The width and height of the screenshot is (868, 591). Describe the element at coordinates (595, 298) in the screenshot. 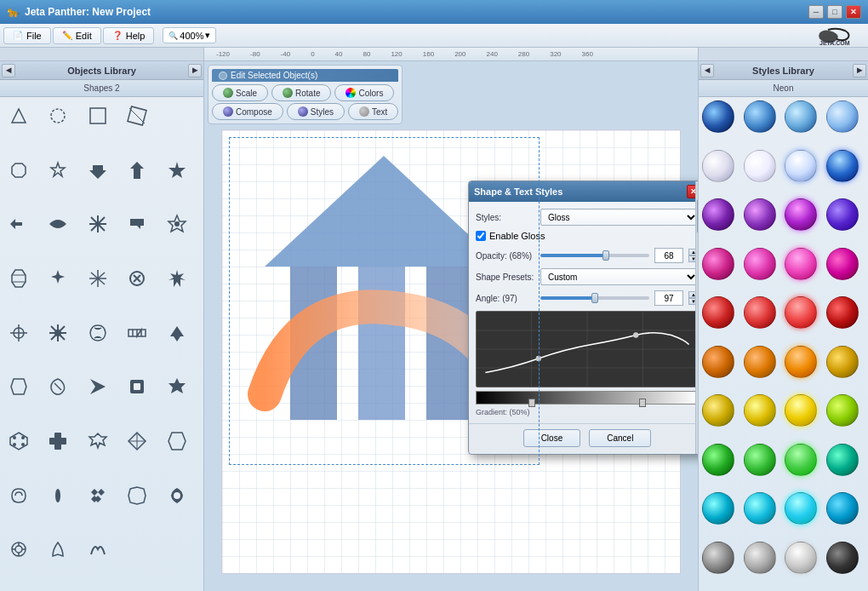

I see `angle-slider` at that location.